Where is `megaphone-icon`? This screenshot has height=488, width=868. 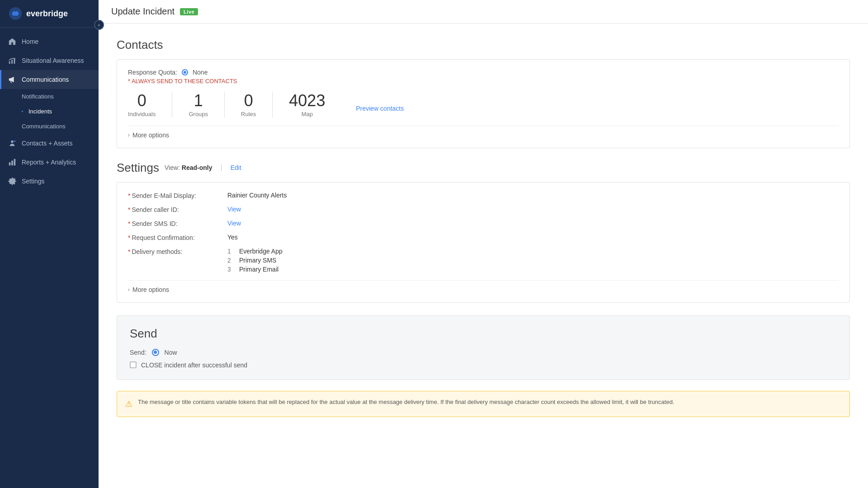 megaphone-icon is located at coordinates (12, 80).